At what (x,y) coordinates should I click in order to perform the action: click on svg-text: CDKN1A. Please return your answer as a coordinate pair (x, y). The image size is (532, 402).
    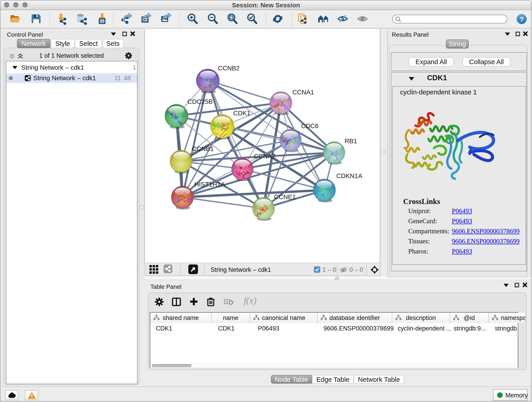
    Looking at the image, I should click on (349, 176).